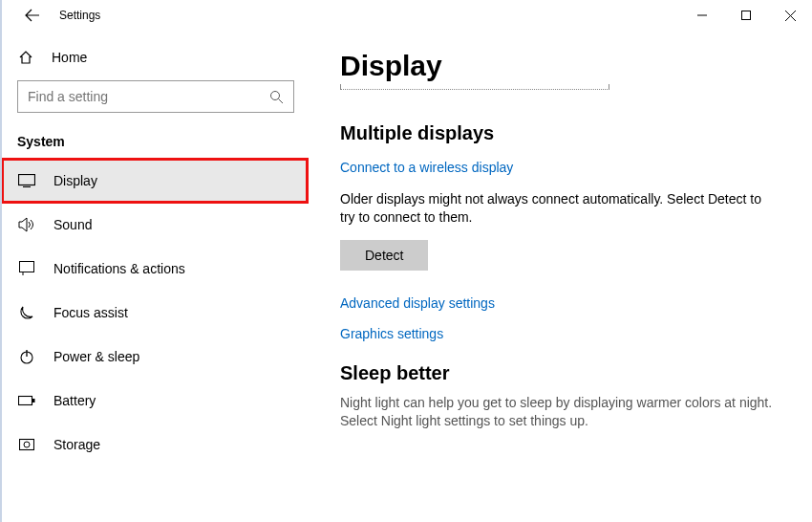  What do you see at coordinates (557, 67) in the screenshot?
I see `page-title: Display` at bounding box center [557, 67].